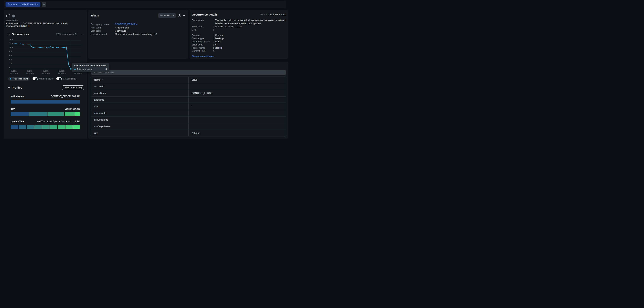 The height and width of the screenshot is (308, 644). What do you see at coordinates (190, 72) in the screenshot?
I see `search-attributes-input` at bounding box center [190, 72].